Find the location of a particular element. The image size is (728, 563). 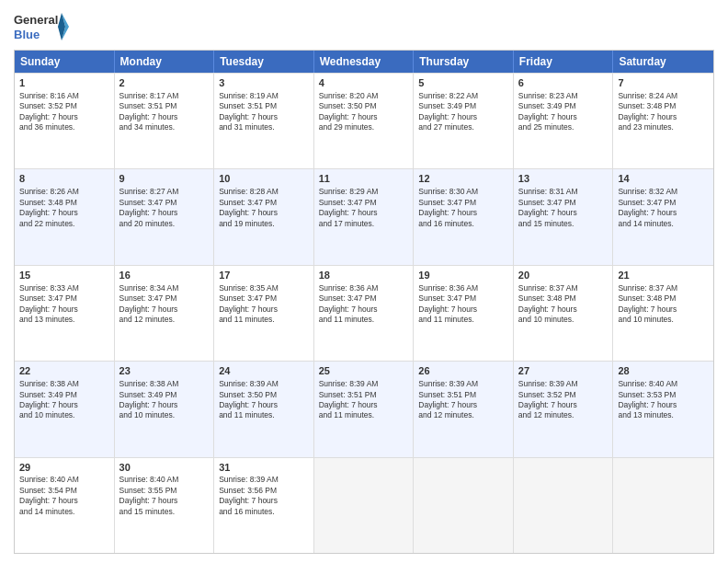

day-number: 28 is located at coordinates (664, 372).